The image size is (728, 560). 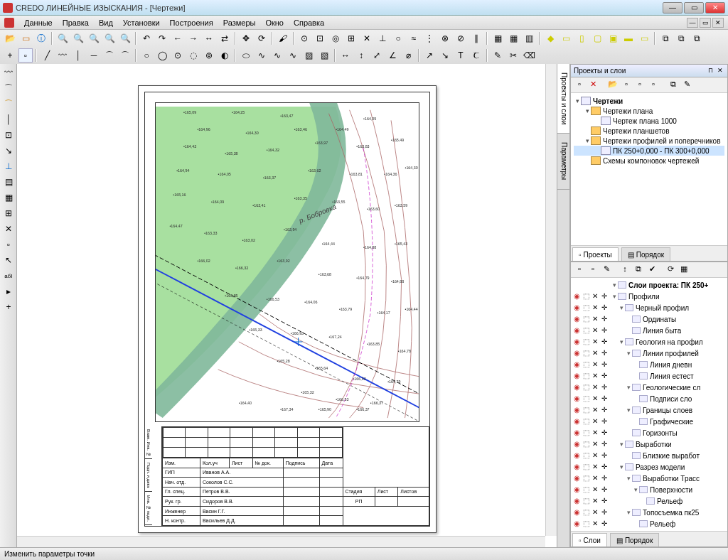 What do you see at coordinates (582, 38) in the screenshot?
I see `rect2-icon: ▯` at bounding box center [582, 38].